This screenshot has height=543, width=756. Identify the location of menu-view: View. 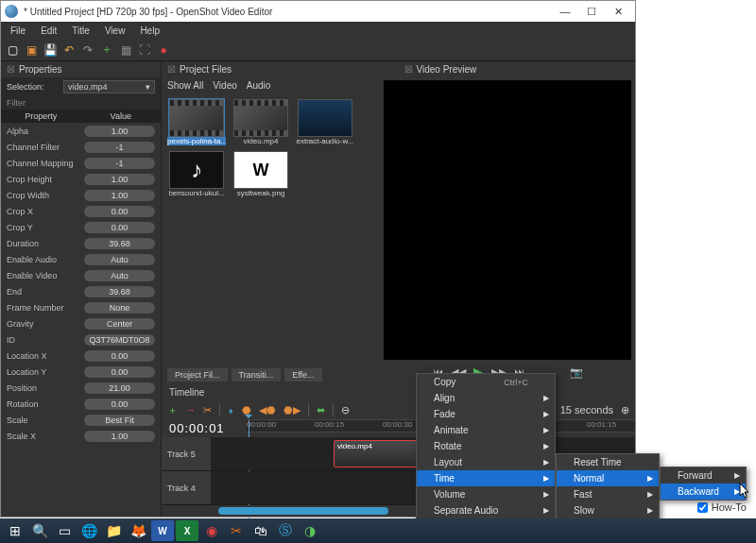
(115, 30).